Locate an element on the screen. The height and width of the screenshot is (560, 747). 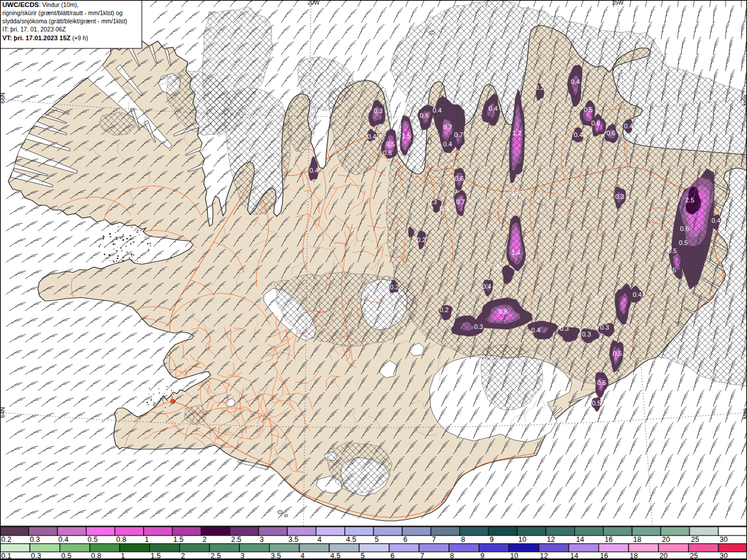
svg-text: 4.5 is located at coordinates (351, 540).